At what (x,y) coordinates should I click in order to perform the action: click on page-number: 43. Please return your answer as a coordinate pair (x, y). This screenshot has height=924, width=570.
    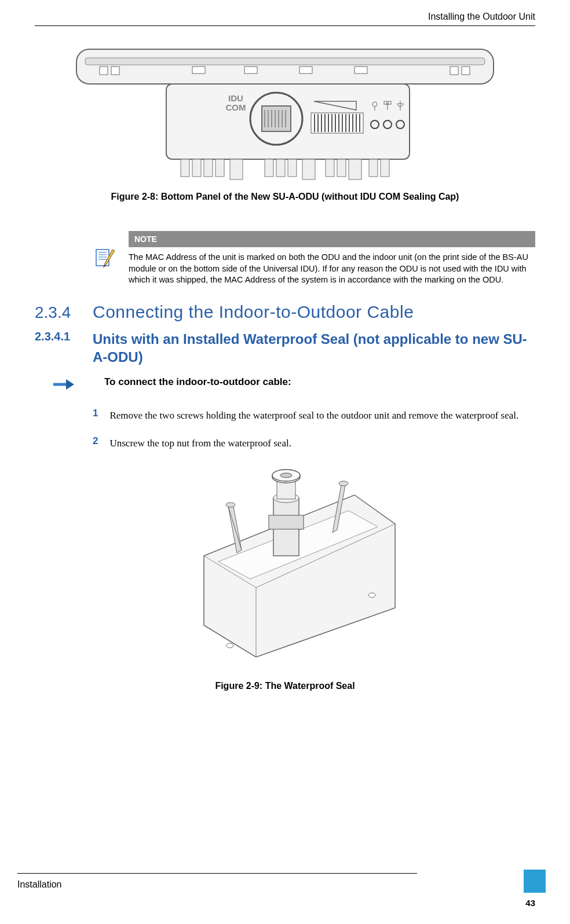
    Looking at the image, I should click on (276, 903).